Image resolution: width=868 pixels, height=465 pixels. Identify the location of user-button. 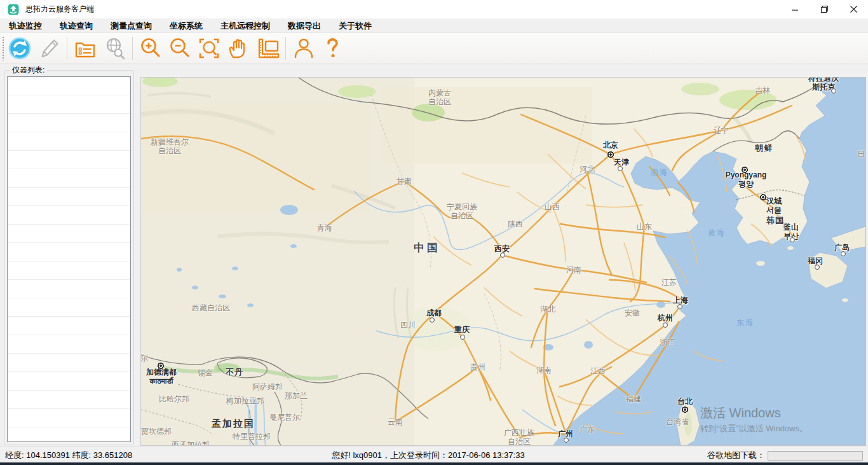
(304, 48).